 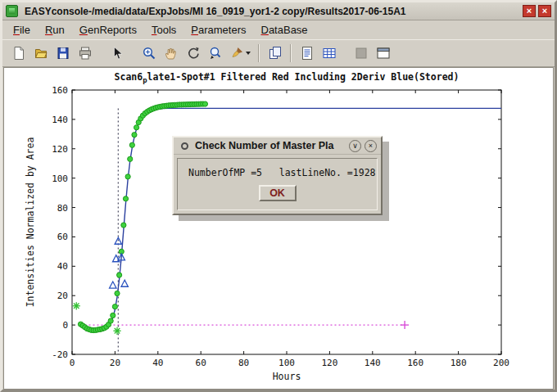 What do you see at coordinates (501, 363) in the screenshot?
I see `svg-text: 200` at bounding box center [501, 363].